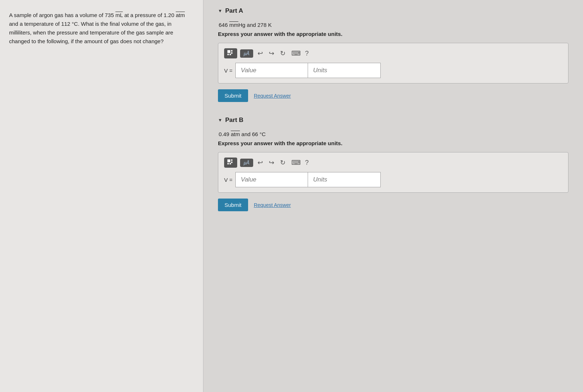 The width and height of the screenshot is (583, 392). Describe the element at coordinates (228, 70) in the screenshot. I see `part-a-v-label: V =` at that location.